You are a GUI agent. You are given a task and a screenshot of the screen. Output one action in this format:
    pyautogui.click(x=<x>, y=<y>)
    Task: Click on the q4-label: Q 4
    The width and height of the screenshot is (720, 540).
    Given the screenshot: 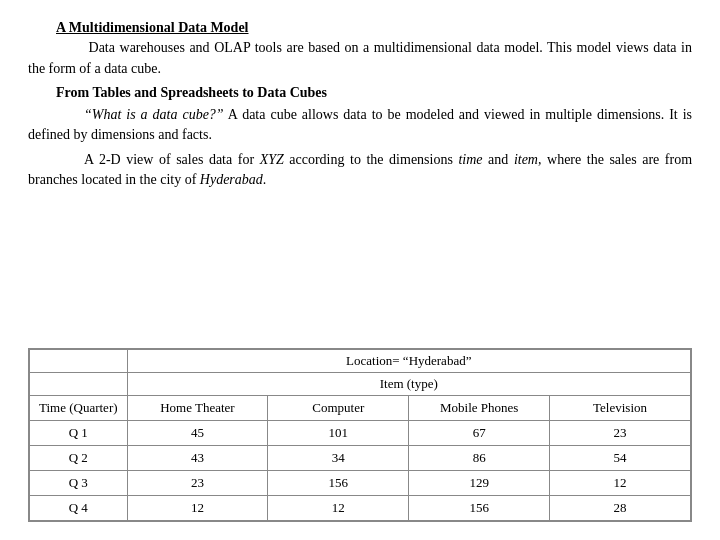 What is the action you would take?
    pyautogui.click(x=79, y=508)
    